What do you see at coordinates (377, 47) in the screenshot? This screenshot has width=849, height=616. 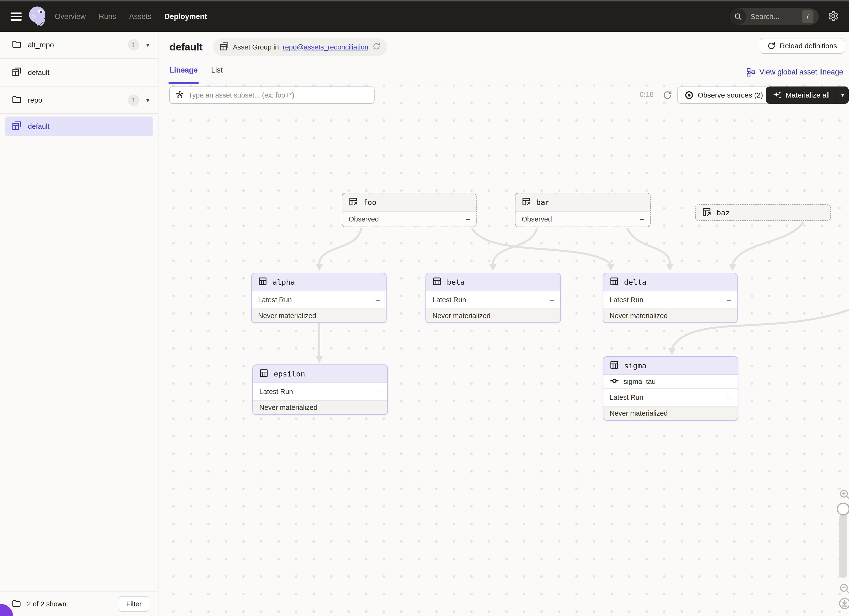 I see `reload-location-icon` at bounding box center [377, 47].